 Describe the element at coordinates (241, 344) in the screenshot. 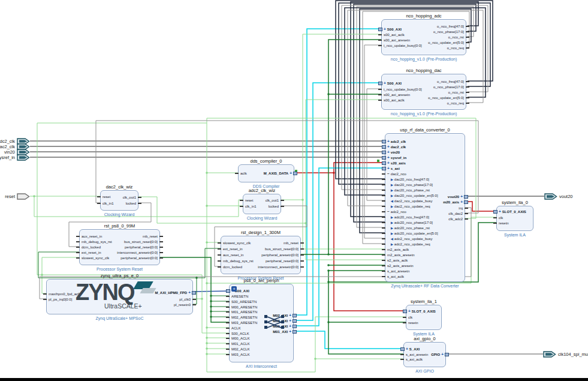

I see `pin-m01_aclk: M01_ACLK` at that location.